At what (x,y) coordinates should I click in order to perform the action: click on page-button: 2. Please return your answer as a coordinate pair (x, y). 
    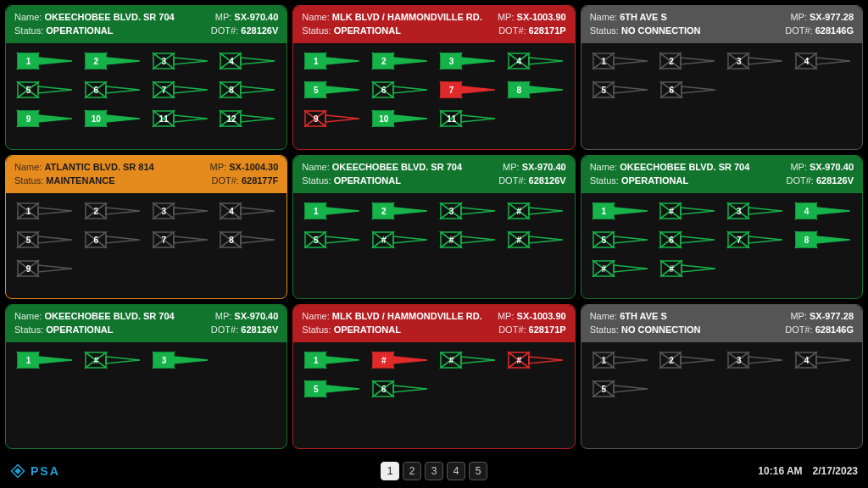
    Looking at the image, I should click on (412, 471).